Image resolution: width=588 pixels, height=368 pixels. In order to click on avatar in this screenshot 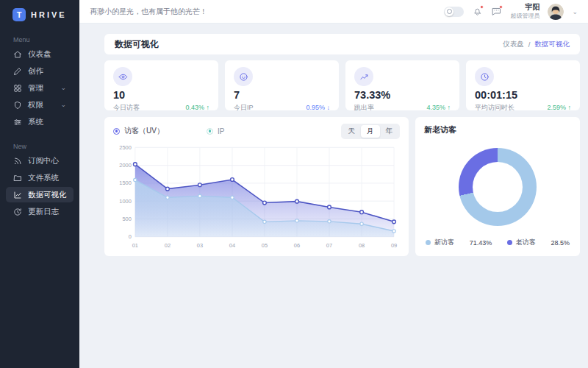, I will do `click(556, 12)`.